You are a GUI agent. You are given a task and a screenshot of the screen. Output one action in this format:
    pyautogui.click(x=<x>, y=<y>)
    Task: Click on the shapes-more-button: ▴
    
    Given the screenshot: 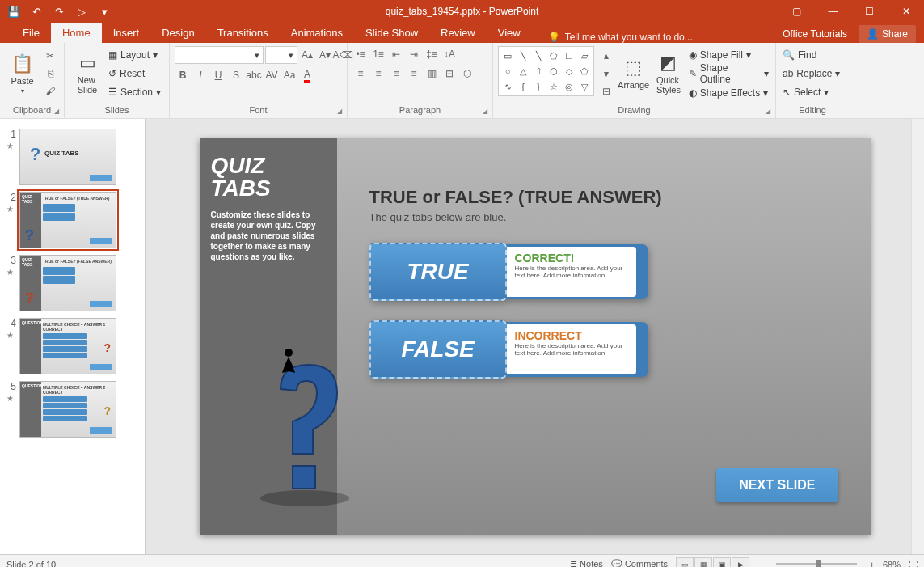 What is the action you would take?
    pyautogui.click(x=606, y=56)
    